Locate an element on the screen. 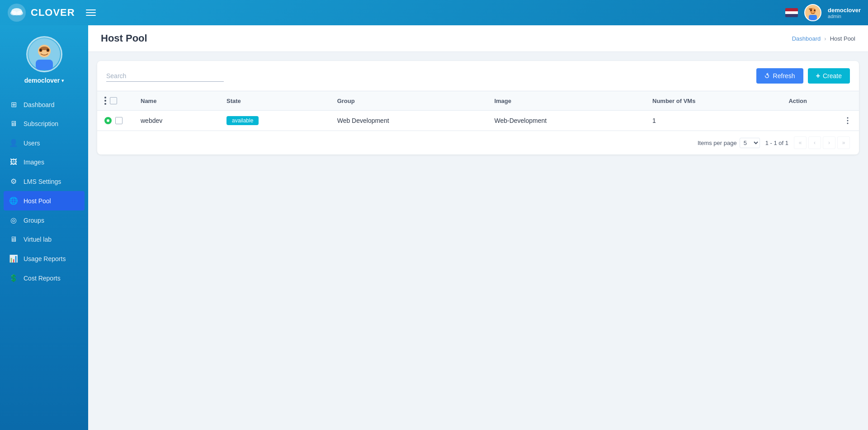 This screenshot has width=868, height=430. select-all-checkbox is located at coordinates (113, 101).